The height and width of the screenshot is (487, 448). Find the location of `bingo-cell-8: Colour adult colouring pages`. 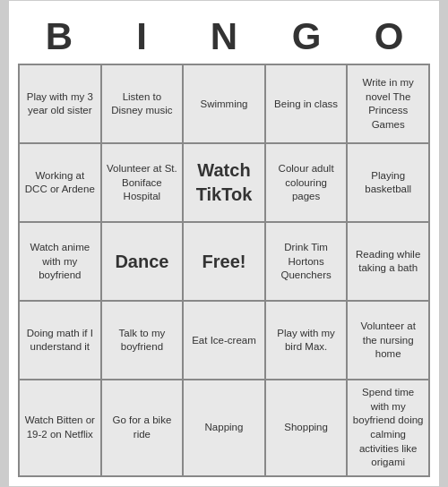

bingo-cell-8: Colour adult colouring pages is located at coordinates (307, 184).